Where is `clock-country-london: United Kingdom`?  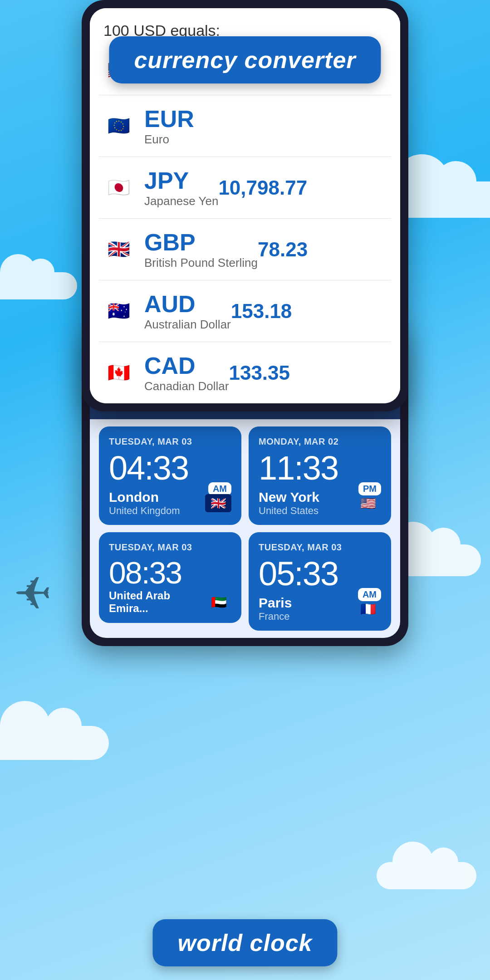 clock-country-london: United Kingdom is located at coordinates (144, 511).